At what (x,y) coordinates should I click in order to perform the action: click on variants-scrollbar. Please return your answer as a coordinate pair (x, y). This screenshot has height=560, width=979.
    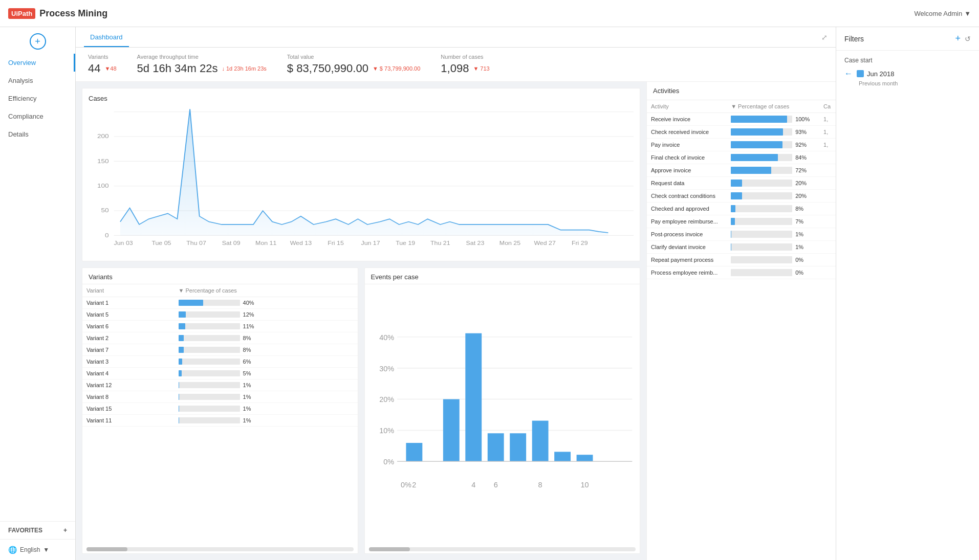
    Looking at the image, I should click on (220, 549).